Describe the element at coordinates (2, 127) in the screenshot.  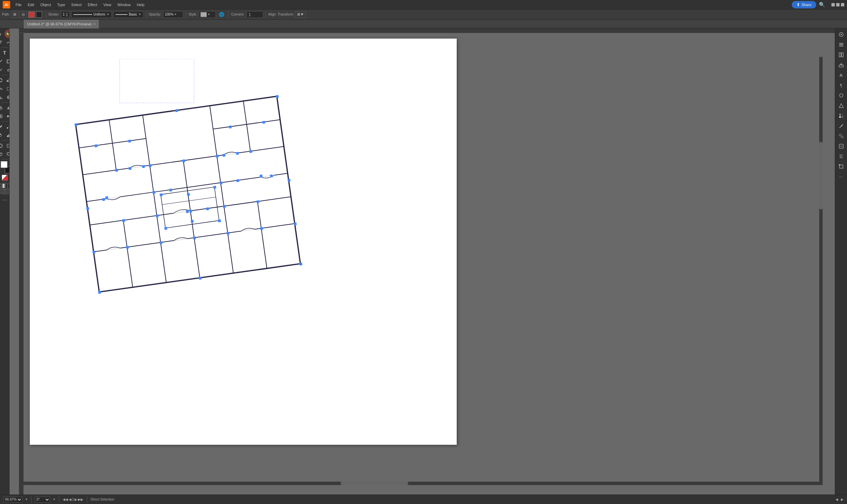
I see `eyedropper-tool` at that location.